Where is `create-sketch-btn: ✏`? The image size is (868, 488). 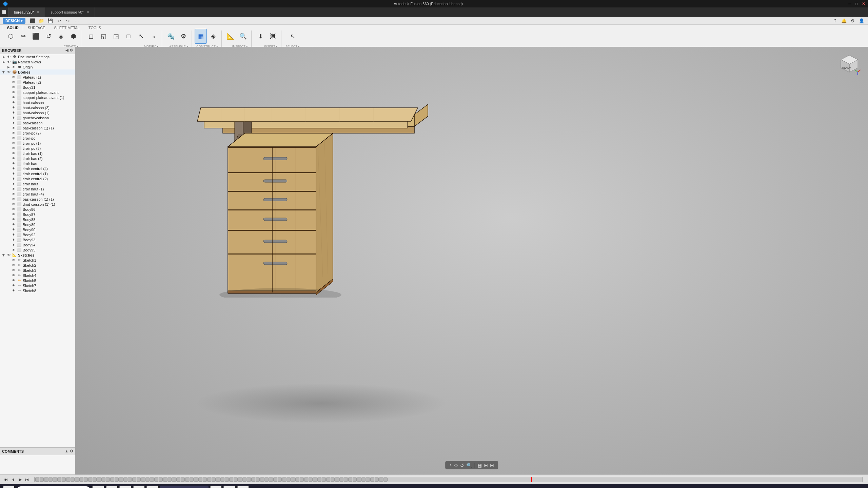 create-sketch-btn: ✏ is located at coordinates (23, 36).